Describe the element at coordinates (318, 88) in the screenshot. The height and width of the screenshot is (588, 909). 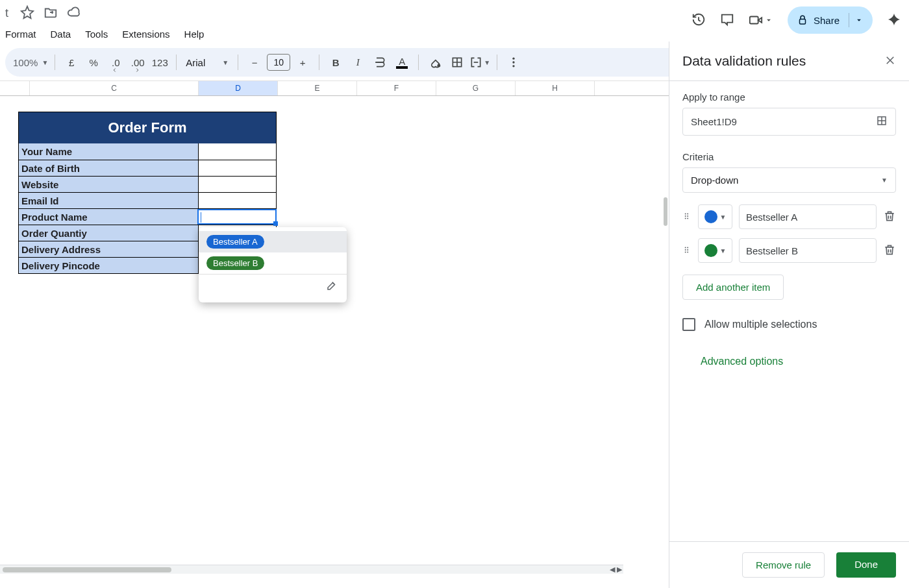
I see `col-header-e: E` at that location.